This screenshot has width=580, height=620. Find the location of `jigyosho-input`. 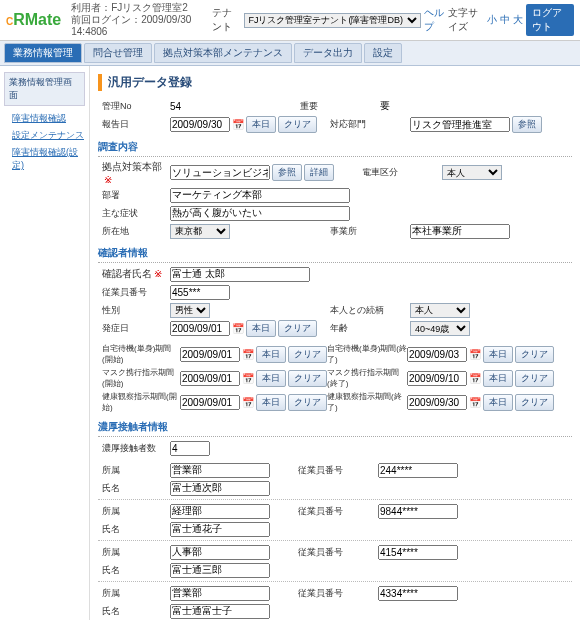

jigyosho-input is located at coordinates (460, 232).